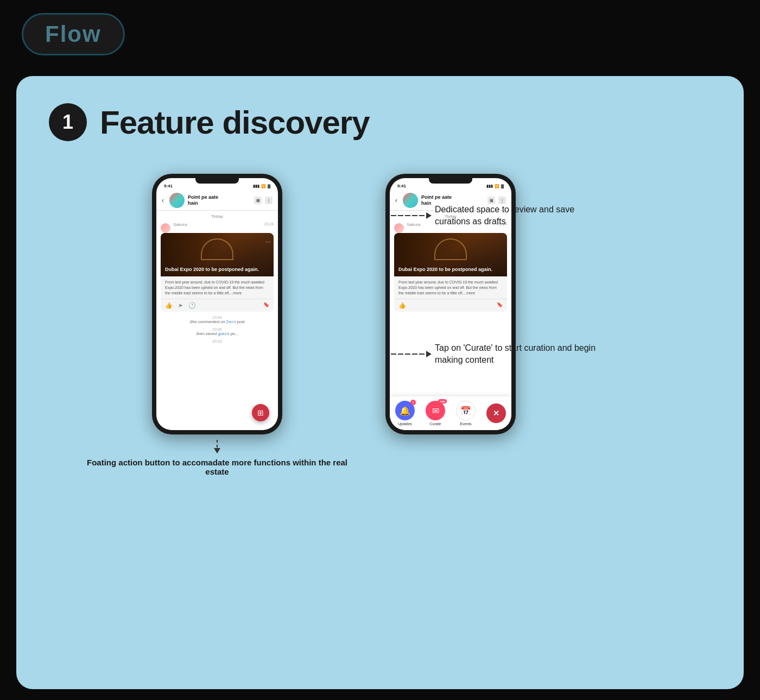 This screenshot has width=760, height=700. I want to click on action-close: ✕, so click(496, 413).